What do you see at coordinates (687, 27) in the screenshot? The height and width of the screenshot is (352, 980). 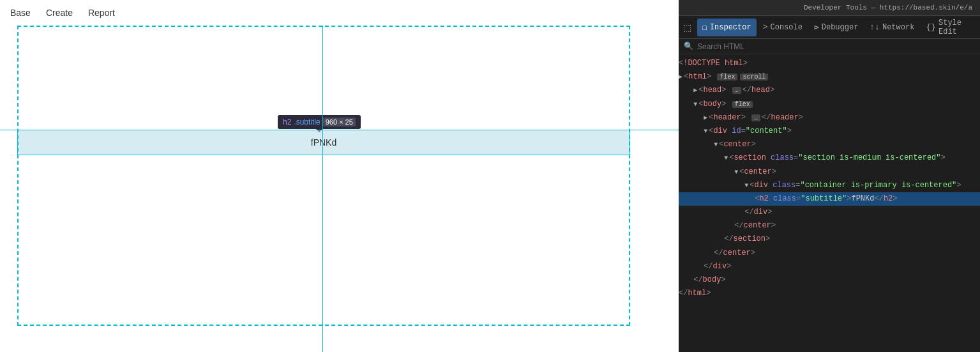 I see `pick-element-button: ⬚` at bounding box center [687, 27].